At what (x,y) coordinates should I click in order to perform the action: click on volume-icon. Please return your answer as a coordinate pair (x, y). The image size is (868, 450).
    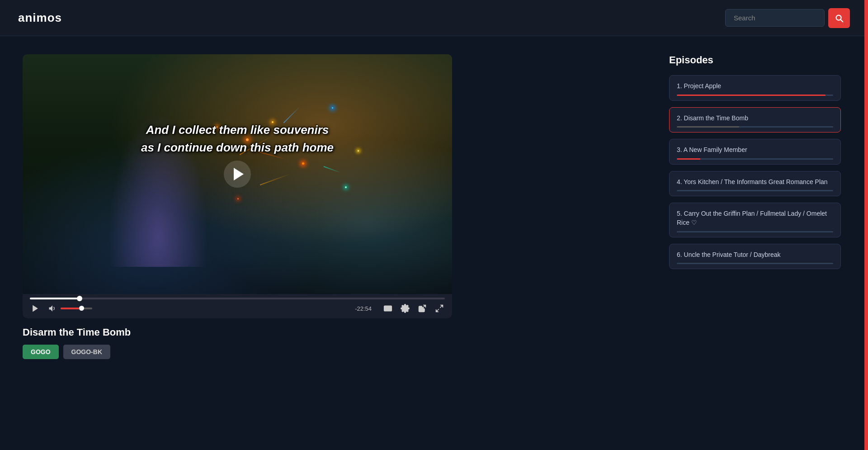
    Looking at the image, I should click on (52, 308).